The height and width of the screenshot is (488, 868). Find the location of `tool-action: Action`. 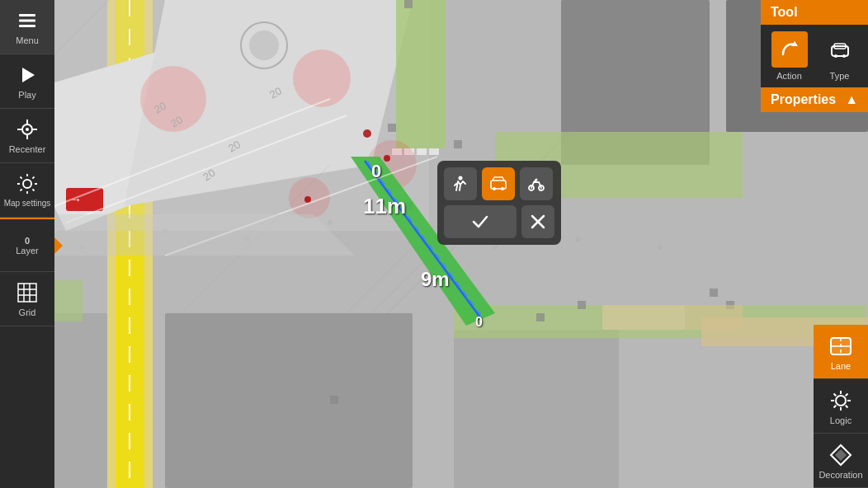

tool-action: Action is located at coordinates (790, 56).